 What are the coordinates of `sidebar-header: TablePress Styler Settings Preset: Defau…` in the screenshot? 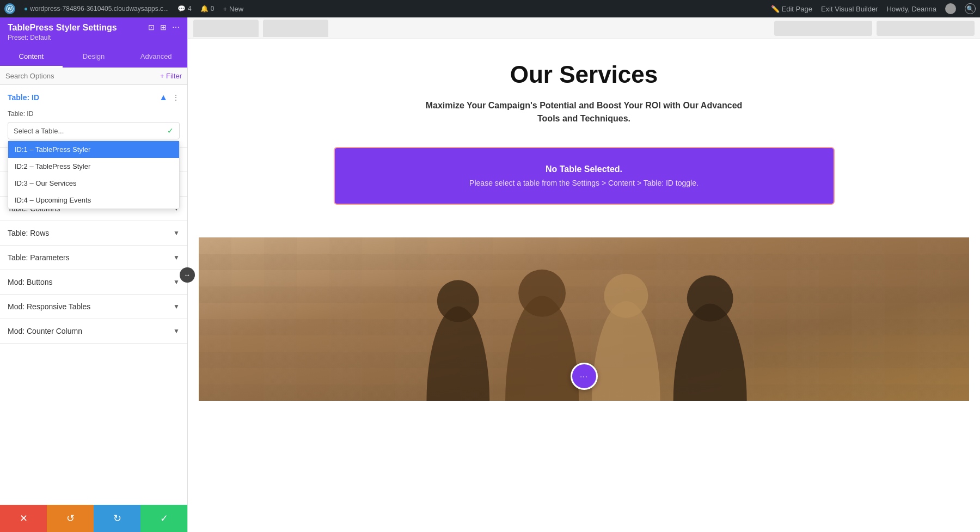 It's located at (94, 32).